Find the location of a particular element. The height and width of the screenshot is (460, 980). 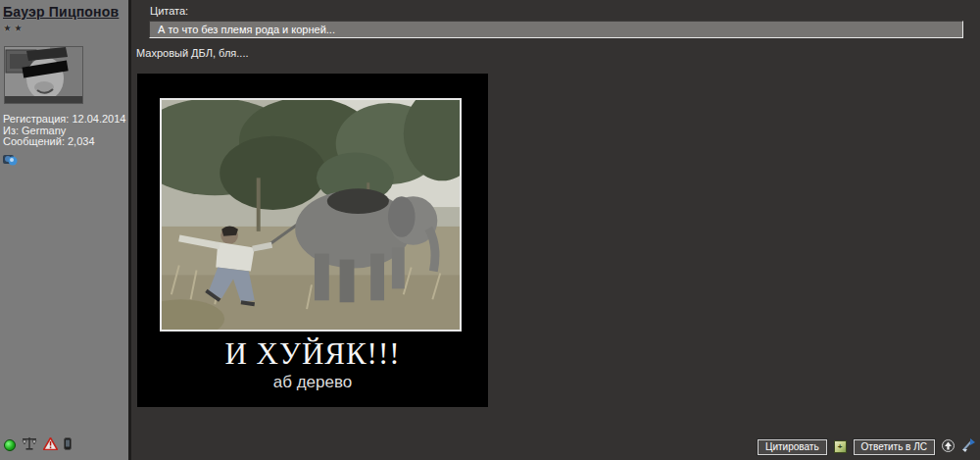

demotivator-subtitle: аб дерево is located at coordinates (313, 383).